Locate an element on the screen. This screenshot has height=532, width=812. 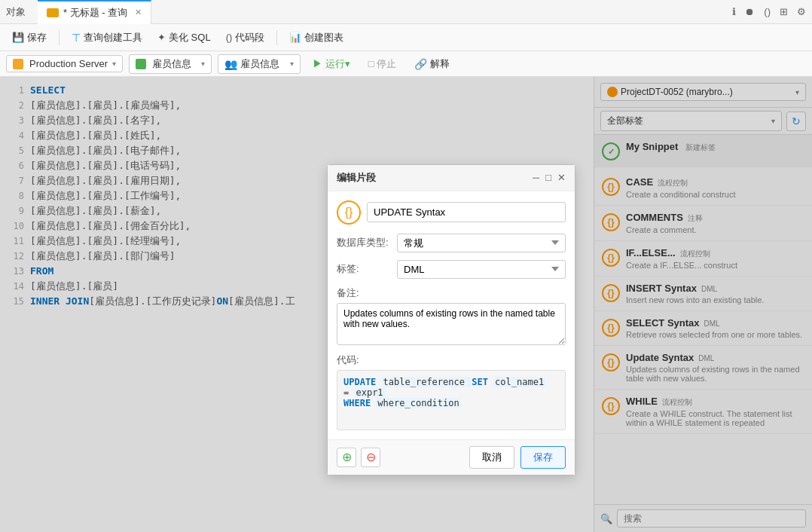
object-text: 对象 is located at coordinates (16, 12).